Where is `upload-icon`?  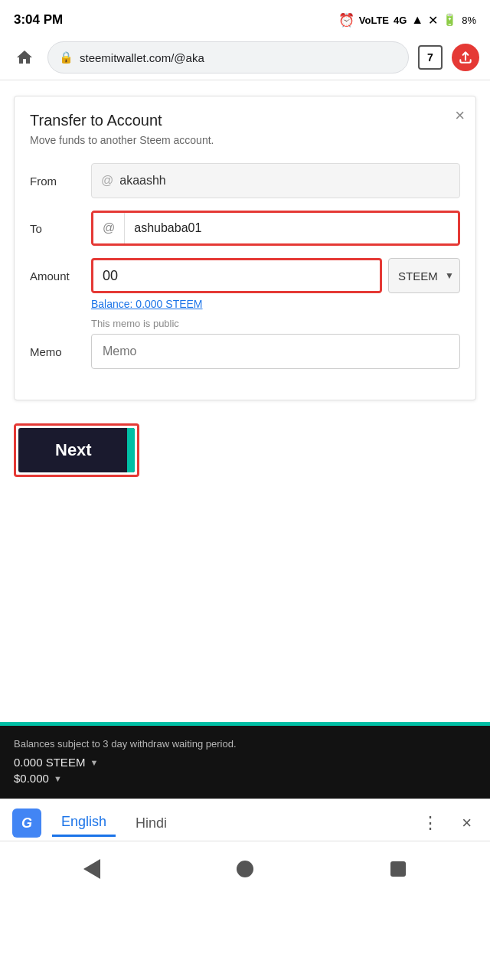 upload-icon is located at coordinates (466, 57).